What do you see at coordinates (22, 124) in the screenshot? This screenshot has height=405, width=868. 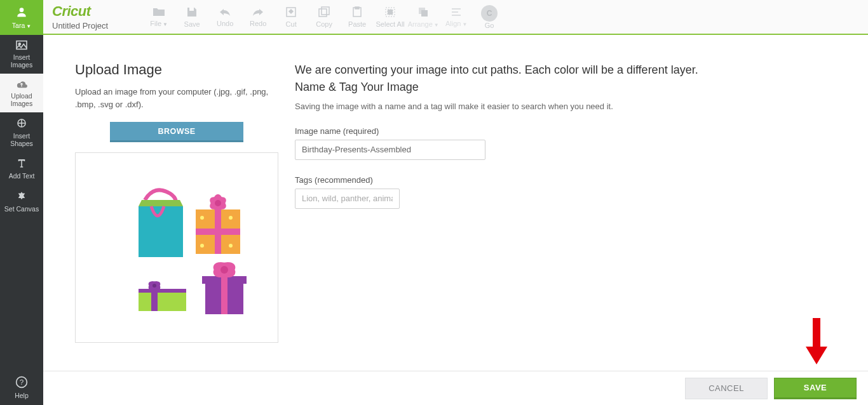 I see `shapes-icon` at bounding box center [22, 124].